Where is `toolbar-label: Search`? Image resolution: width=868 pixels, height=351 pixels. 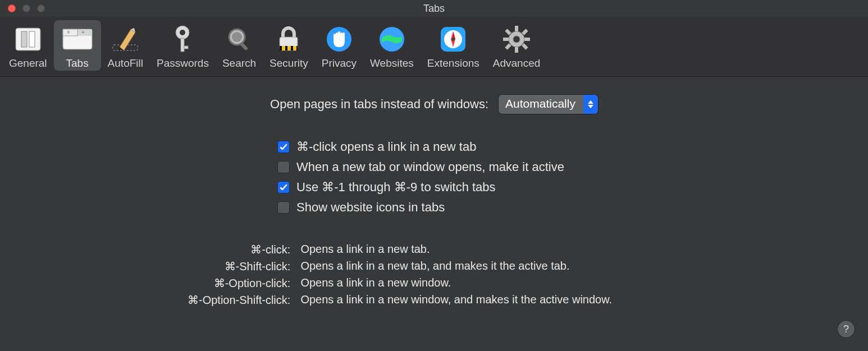 toolbar-label: Search is located at coordinates (239, 63).